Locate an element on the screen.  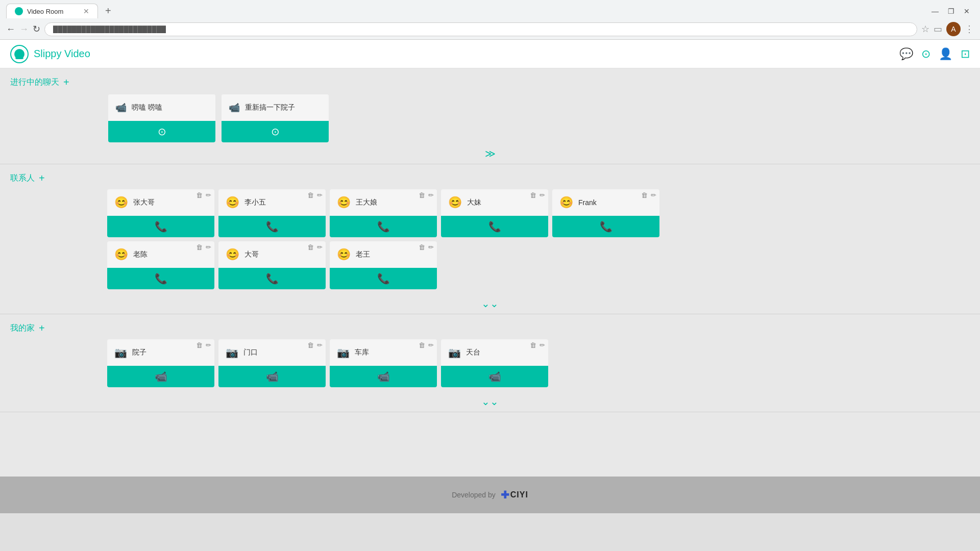
tab-close-icon: ✕ is located at coordinates (86, 11).